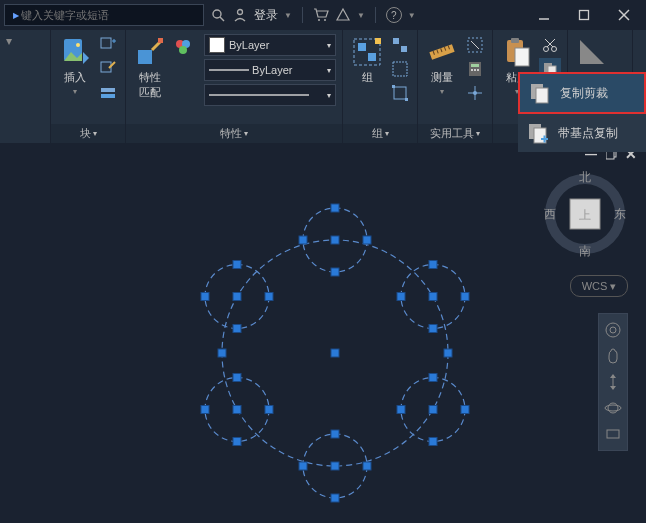  Describe the element at coordinates (613, 408) in the screenshot. I see `nav-orbit-icon` at that location.